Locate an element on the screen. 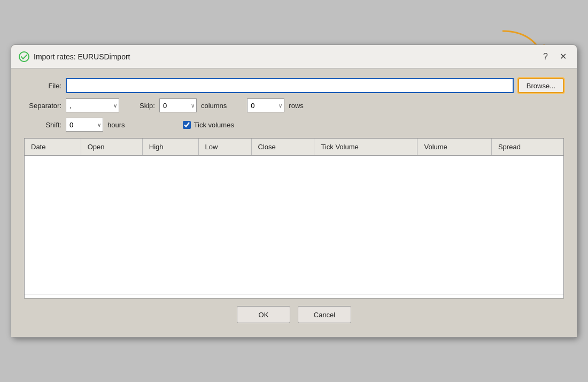  ok-button: OK is located at coordinates (264, 315).